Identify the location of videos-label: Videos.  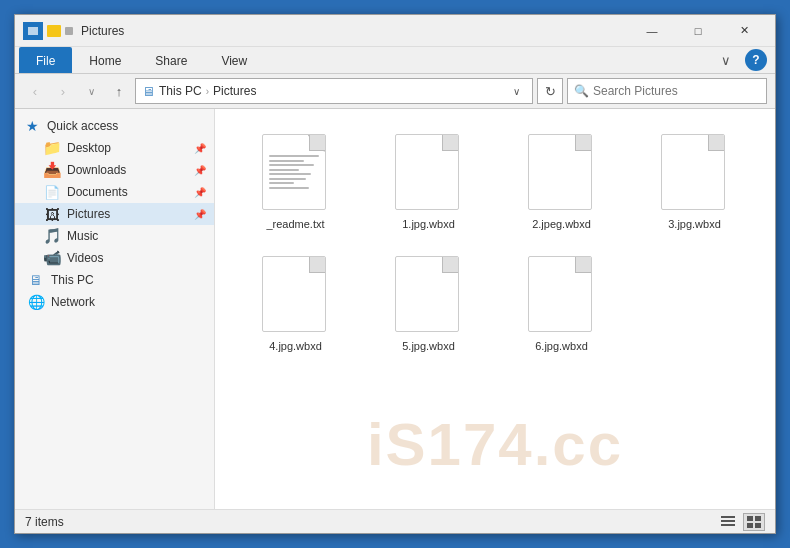
(85, 258).